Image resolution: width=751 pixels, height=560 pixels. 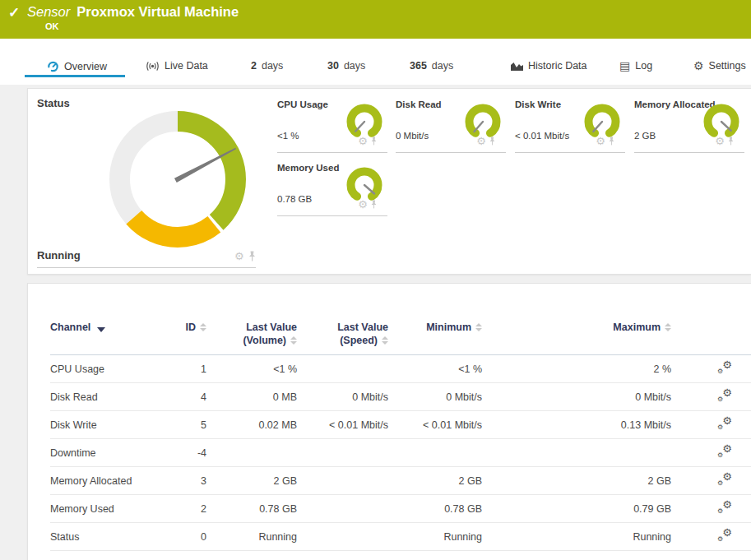 I want to click on log-icon: ▤, so click(x=625, y=66).